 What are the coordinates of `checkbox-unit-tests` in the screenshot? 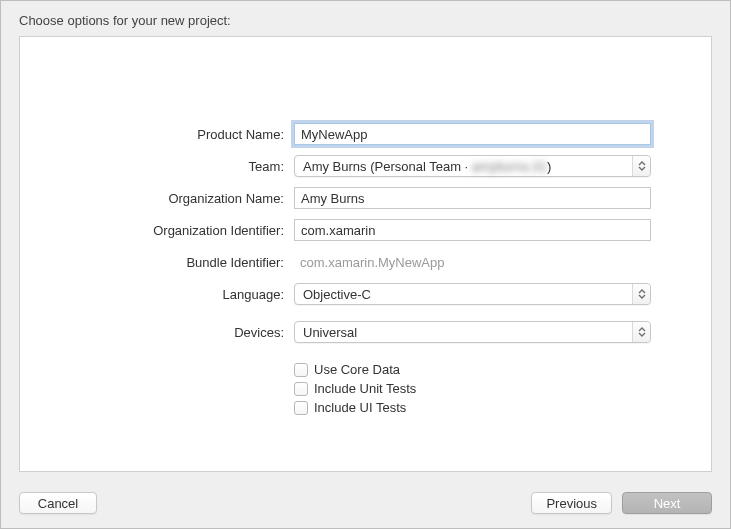 It's located at (301, 389).